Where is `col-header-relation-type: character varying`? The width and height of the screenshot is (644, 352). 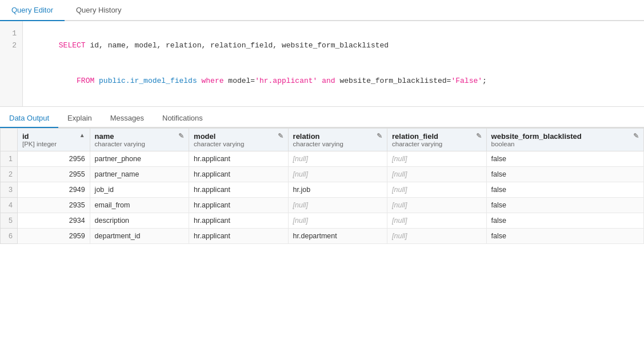
col-header-relation-type: character varying is located at coordinates (318, 144).